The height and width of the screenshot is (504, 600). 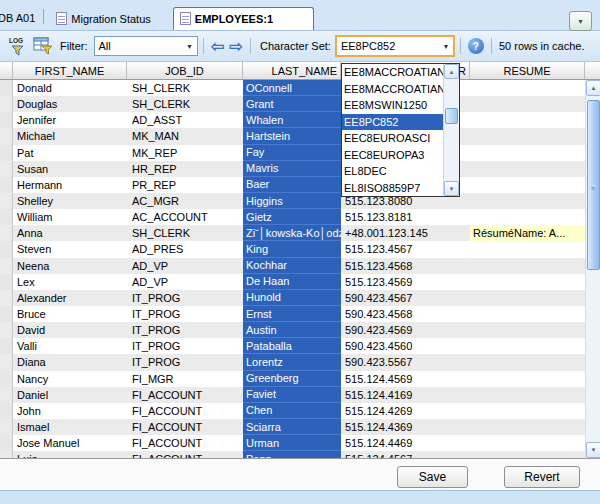 I want to click on cell-last-name: Kochhar, so click(x=292, y=266).